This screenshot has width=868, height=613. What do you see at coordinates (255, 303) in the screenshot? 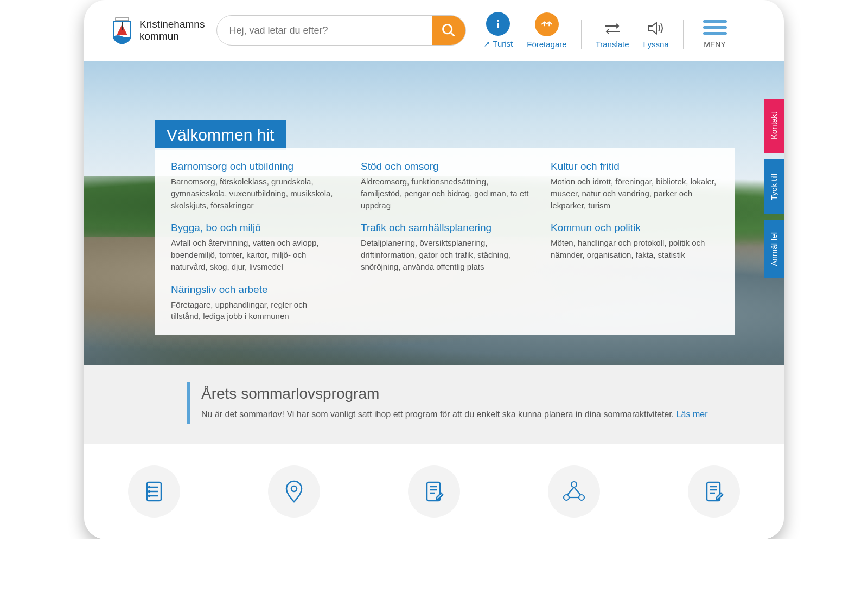
I see `category-naringsliv: Näringsliv och arbete Företagare, upphan…` at bounding box center [255, 303].